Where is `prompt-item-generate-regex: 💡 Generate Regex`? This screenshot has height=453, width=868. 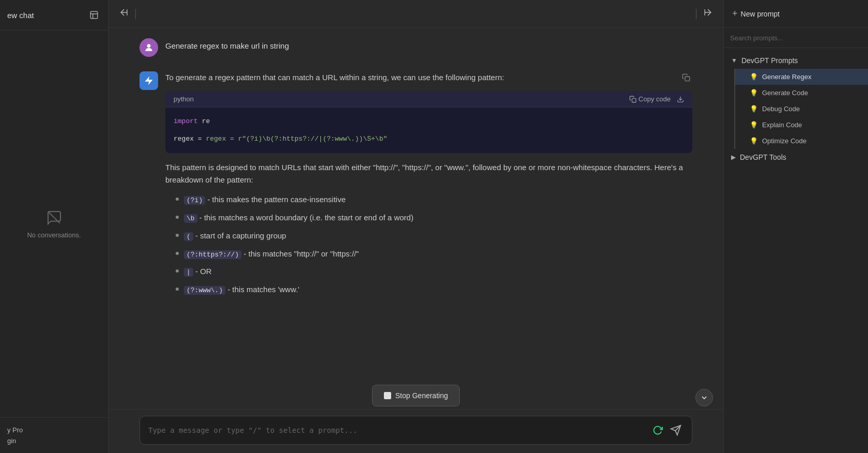
prompt-item-generate-regex: 💡 Generate Regex is located at coordinates (802, 77).